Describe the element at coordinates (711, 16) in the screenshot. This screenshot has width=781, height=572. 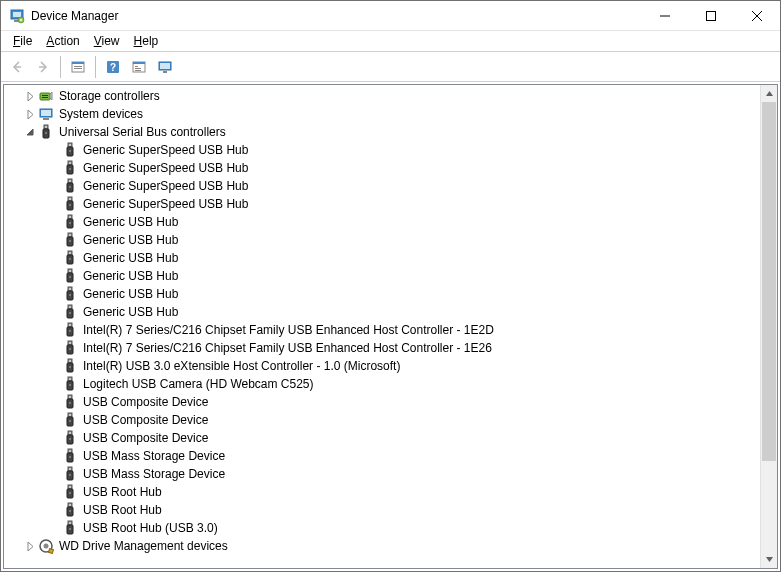
I see `maximize-button` at that location.